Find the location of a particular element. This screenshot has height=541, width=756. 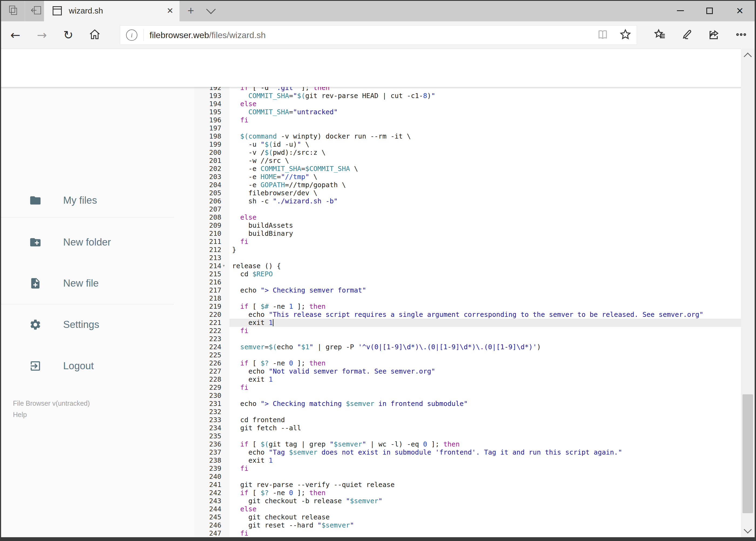

code-line: 208 else is located at coordinates (468, 218).